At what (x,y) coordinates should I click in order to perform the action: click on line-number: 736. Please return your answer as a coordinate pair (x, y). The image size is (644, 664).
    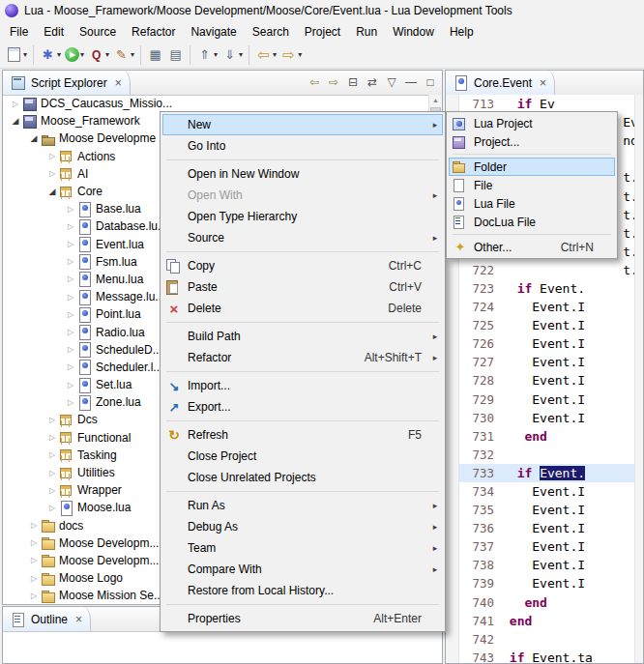
    Looking at the image, I should click on (481, 528).